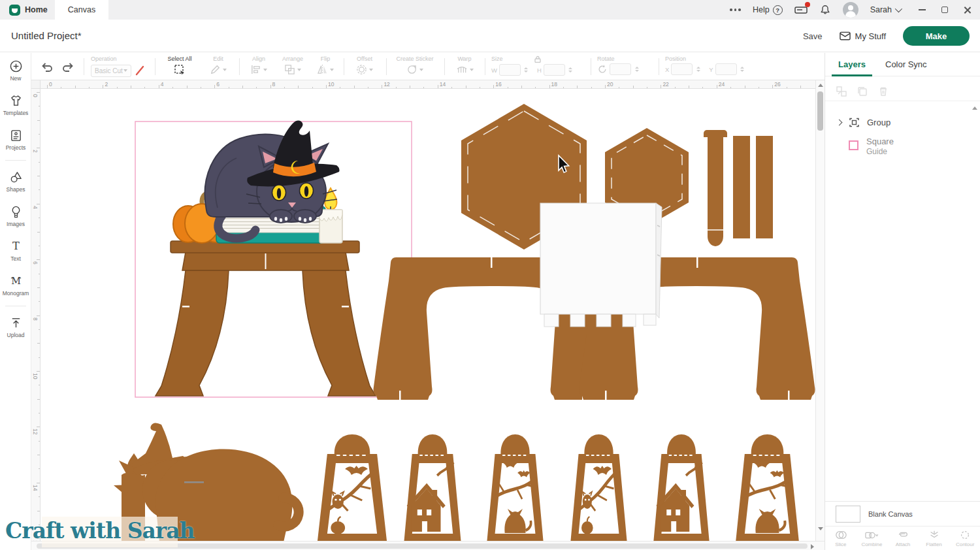 This screenshot has width=980, height=550. I want to click on lock-icon, so click(538, 59).